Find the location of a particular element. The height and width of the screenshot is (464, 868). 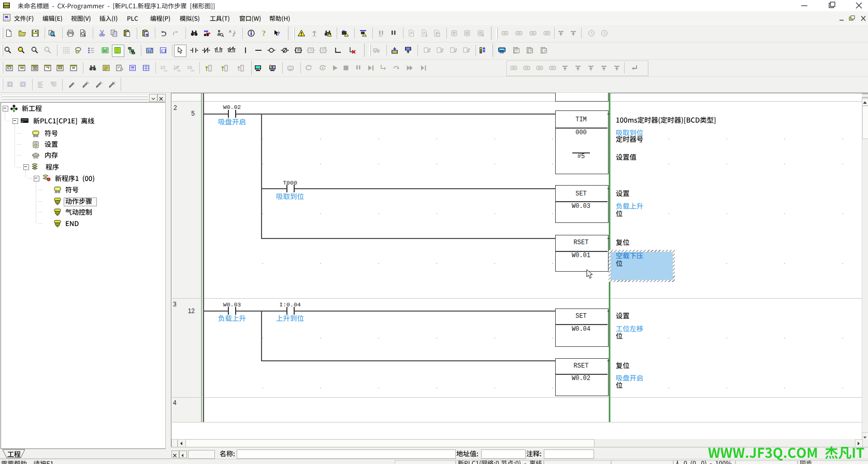

svg-text: SMA is located at coordinates (149, 49).